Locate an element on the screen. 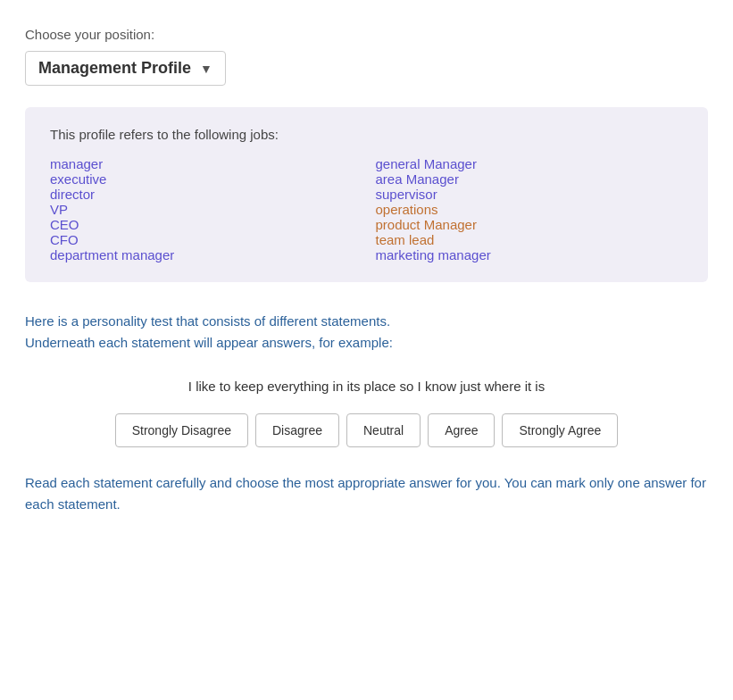 The width and height of the screenshot is (733, 700). instructions-section: Here is a personality test that consists… is located at coordinates (366, 332).